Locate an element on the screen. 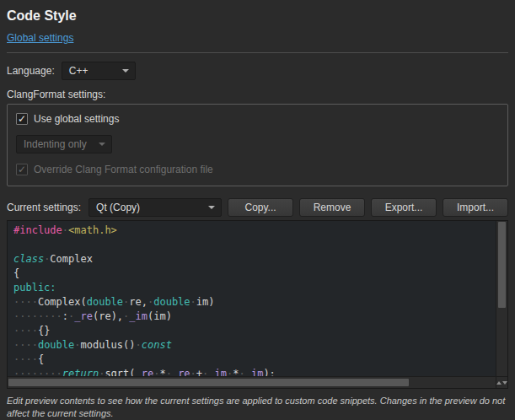  override-clang-format-checkbox: Override Clang Format configuration file is located at coordinates (258, 170).